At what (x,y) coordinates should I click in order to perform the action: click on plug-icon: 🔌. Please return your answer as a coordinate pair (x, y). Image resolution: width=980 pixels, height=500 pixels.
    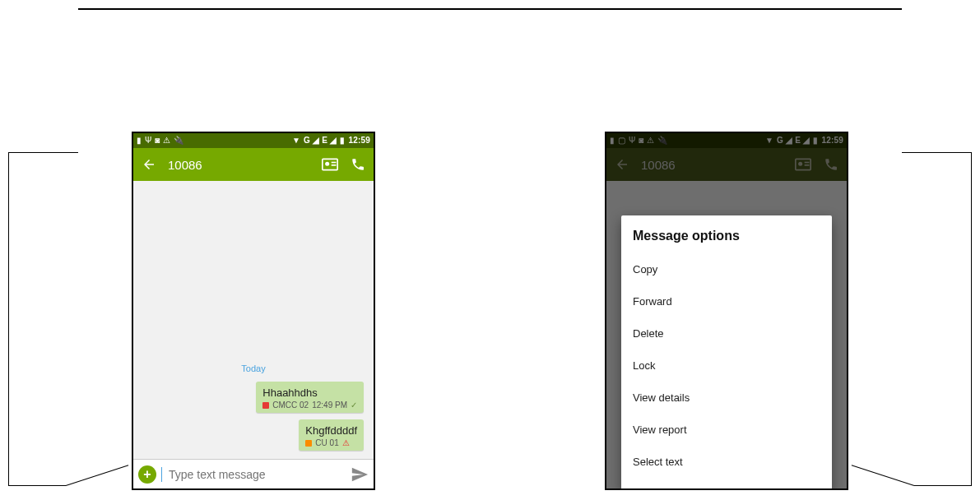
    Looking at the image, I should click on (179, 141).